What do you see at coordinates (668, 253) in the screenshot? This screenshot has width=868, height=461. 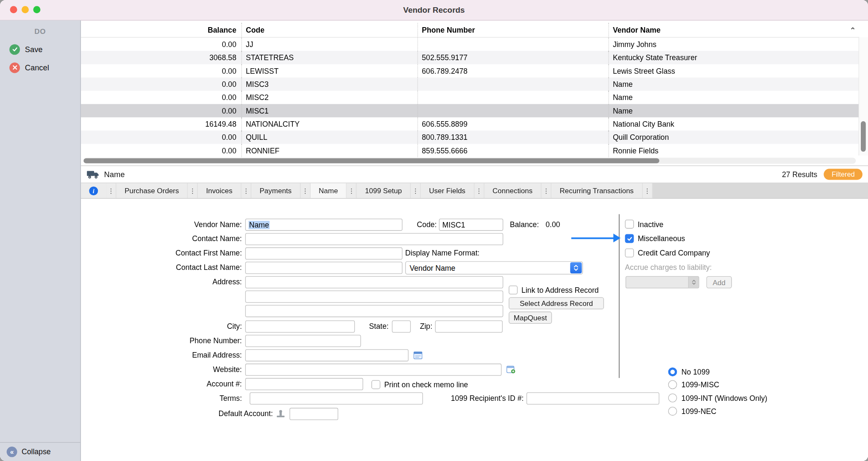 I see `credit-card-company-checkbox: Credit Card Company` at bounding box center [668, 253].